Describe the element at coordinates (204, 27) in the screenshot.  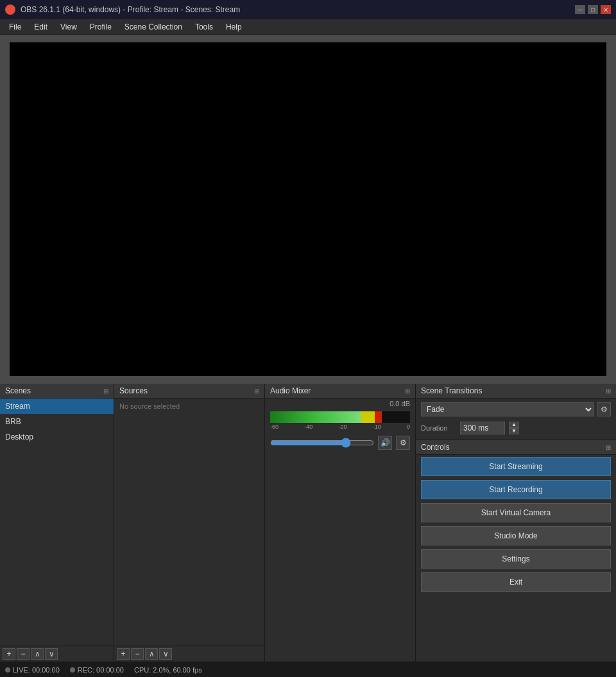
I see `menu-tools: Tools` at that location.